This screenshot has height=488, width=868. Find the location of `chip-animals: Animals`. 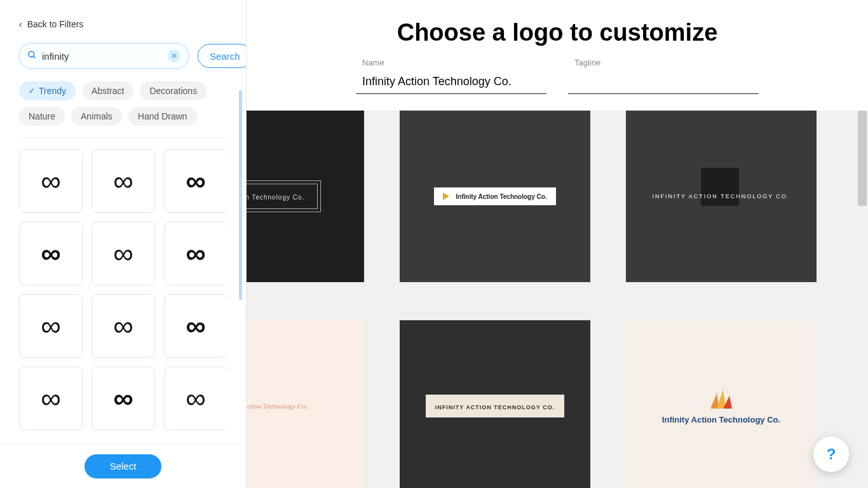

chip-animals: Animals is located at coordinates (97, 116).